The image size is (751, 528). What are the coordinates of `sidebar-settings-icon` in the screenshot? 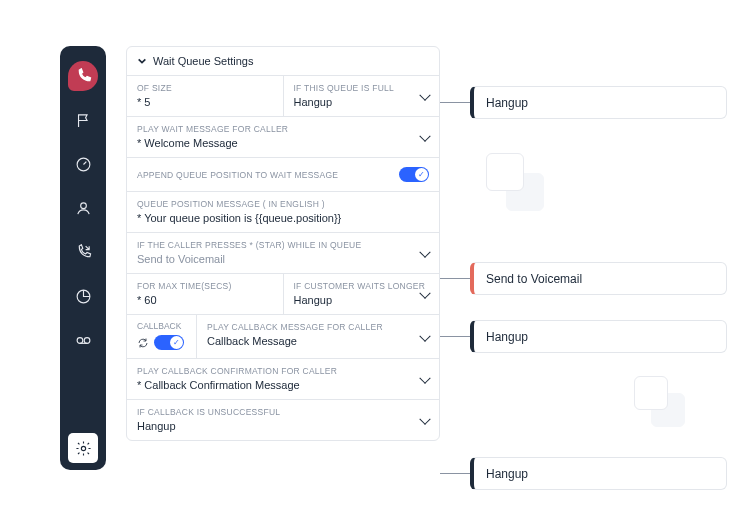 It's located at (83, 448).